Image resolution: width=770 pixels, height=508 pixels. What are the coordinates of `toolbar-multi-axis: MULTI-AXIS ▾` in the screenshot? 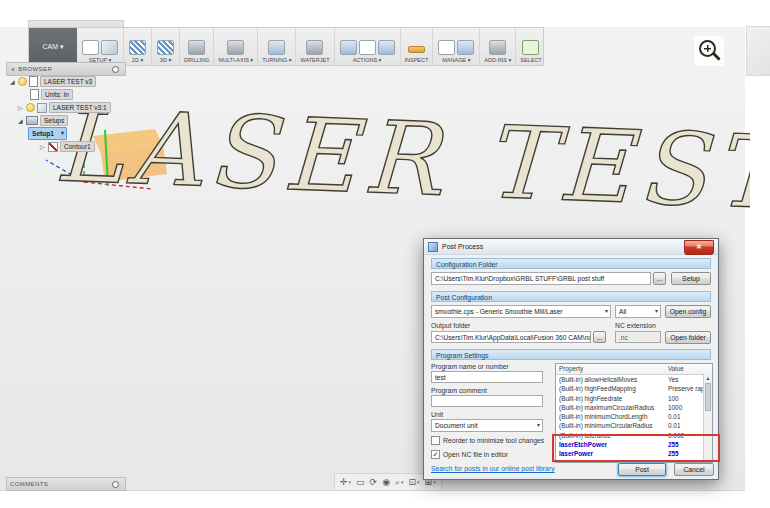 It's located at (236, 46).